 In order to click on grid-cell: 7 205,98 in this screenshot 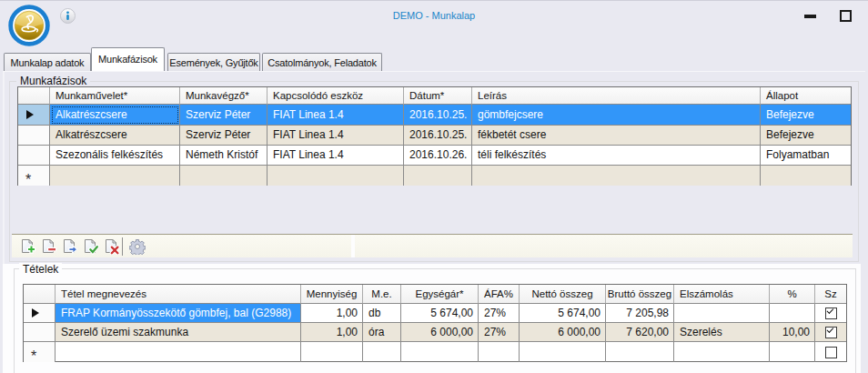, I will do `click(641, 313)`.